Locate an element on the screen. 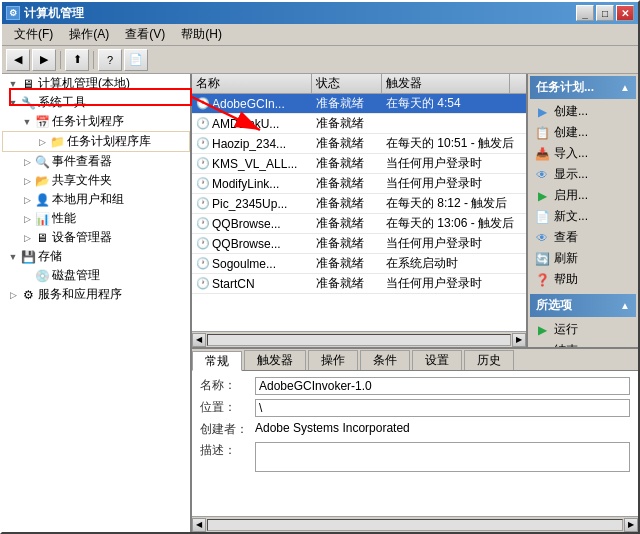  table-row: 🕐 Pic_2345Up... 准备就绪 在每天的 8:12 - 触发后 is located at coordinates (359, 204).